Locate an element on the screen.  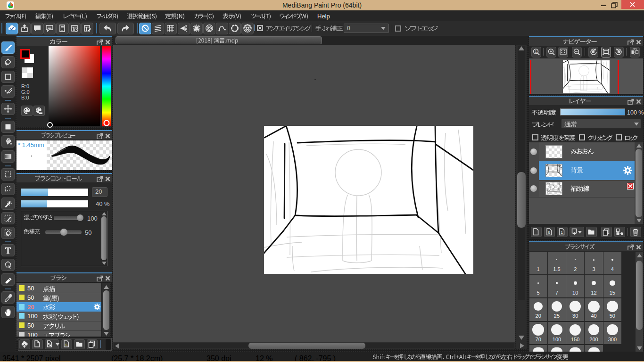
svg-text: 8 is located at coordinates (549, 232).